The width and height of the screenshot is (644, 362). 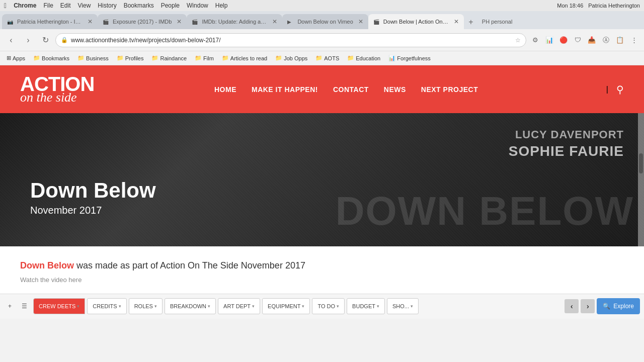 I want to click on tab-todo: TO DO ▾, so click(x=328, y=306).